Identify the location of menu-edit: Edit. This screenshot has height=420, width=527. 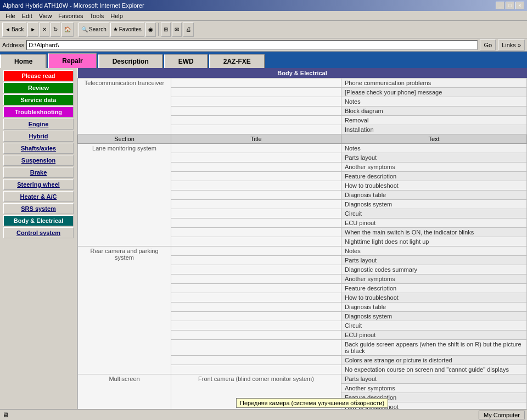
(27, 16).